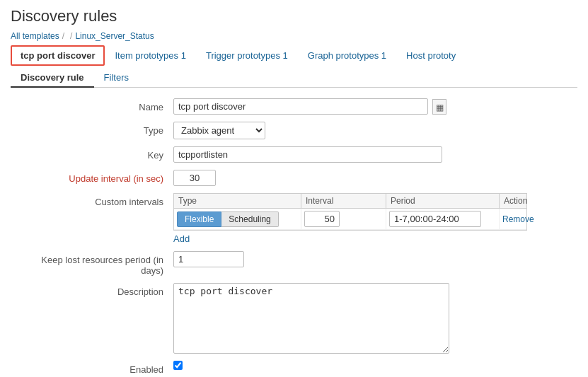  Describe the element at coordinates (219, 130) in the screenshot. I see `type-select: Zabbix agent Zabbix agent (active) SNMP …` at that location.